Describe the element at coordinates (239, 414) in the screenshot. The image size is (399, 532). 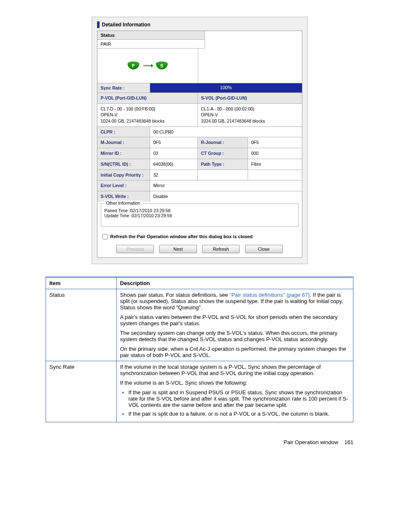
I see `list-item: If the pair is split due to a failure, o…` at that location.